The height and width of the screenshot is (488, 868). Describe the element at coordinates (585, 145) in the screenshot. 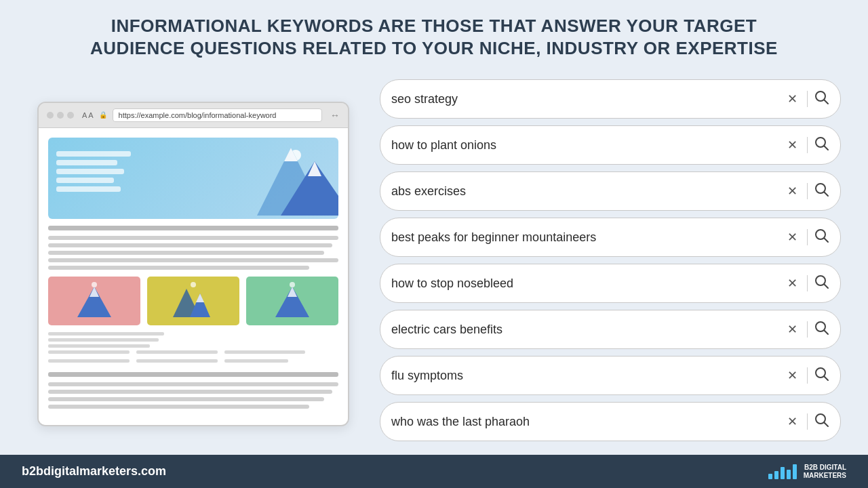

I see `search-text-2: how to plant onions` at that location.